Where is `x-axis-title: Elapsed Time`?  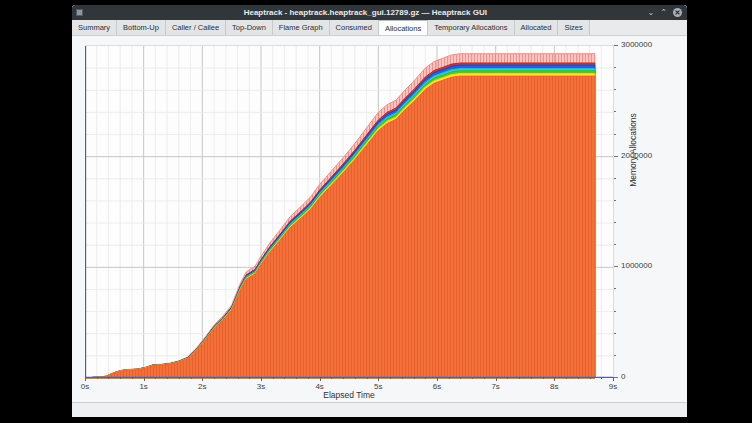
x-axis-title: Elapsed Time is located at coordinates (349, 395).